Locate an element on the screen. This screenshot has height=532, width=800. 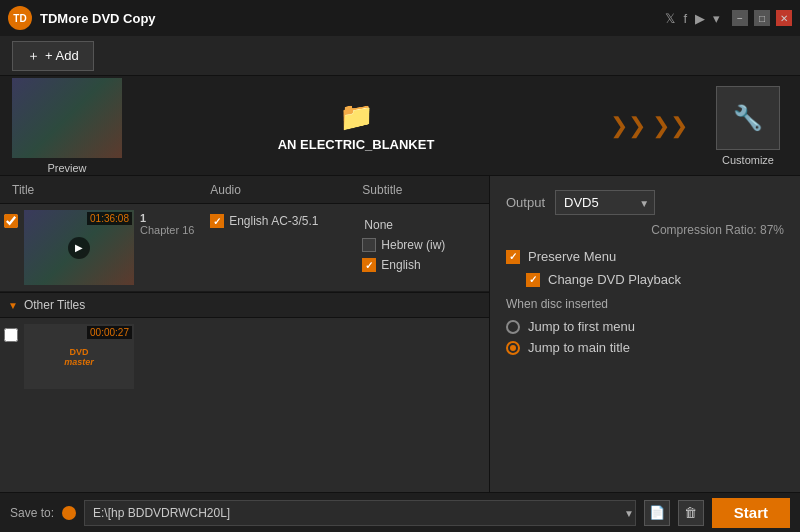
social-icons-group: 𝕏 f ▶ ▾ is located at coordinates (692, 18).